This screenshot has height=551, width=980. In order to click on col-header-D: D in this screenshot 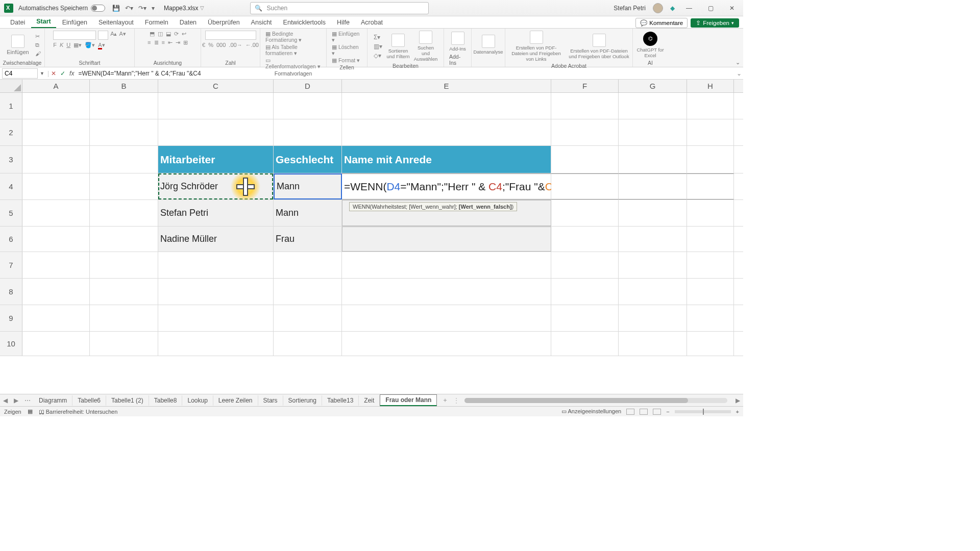, I will do `click(308, 86)`.